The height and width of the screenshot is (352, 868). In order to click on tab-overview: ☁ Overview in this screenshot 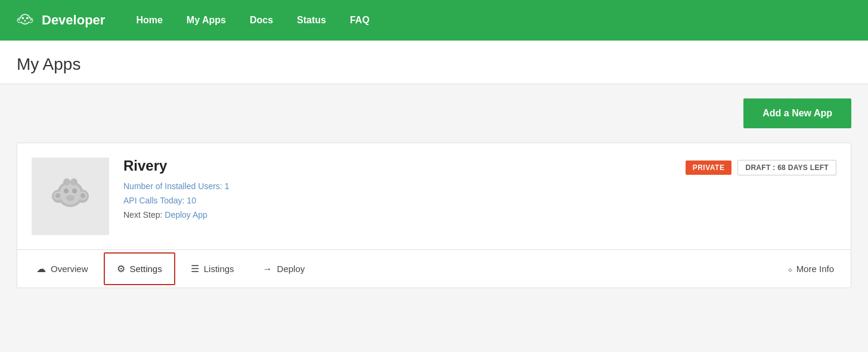, I will do `click(62, 268)`.